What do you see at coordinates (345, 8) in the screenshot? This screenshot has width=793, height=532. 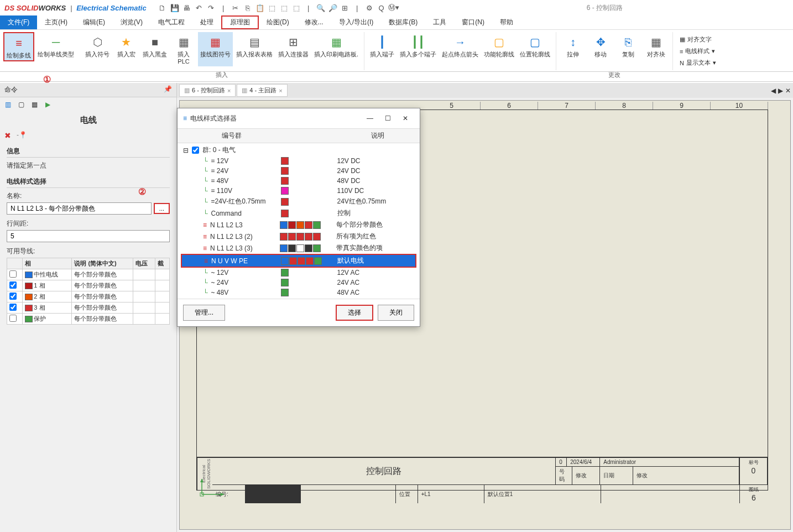 I see `tool-icon: ⊞` at bounding box center [345, 8].